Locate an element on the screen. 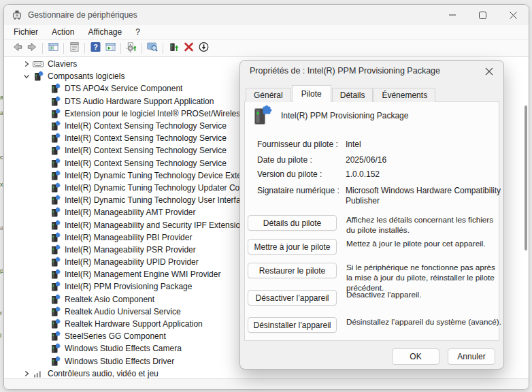 Image resolution: width=532 pixels, height=392 pixels. update-driver-button is located at coordinates (131, 48).